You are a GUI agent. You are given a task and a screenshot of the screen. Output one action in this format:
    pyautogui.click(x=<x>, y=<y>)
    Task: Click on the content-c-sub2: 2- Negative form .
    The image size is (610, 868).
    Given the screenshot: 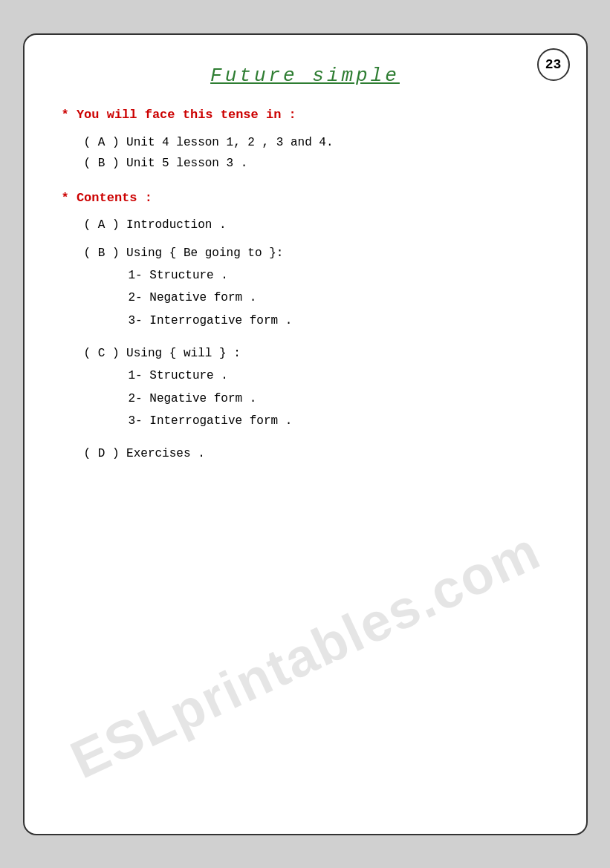 What is the action you would take?
    pyautogui.click(x=339, y=399)
    